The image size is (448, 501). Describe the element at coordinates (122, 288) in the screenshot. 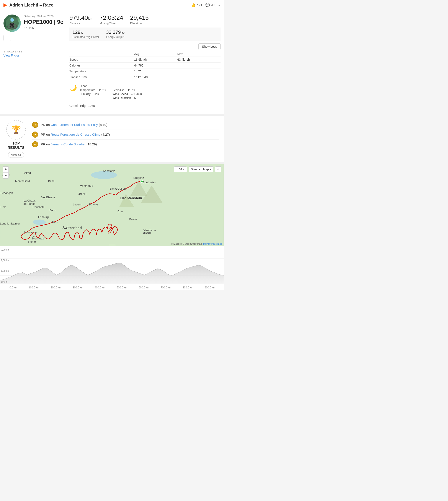

I see `x-label-500: 500.0 km` at that location.